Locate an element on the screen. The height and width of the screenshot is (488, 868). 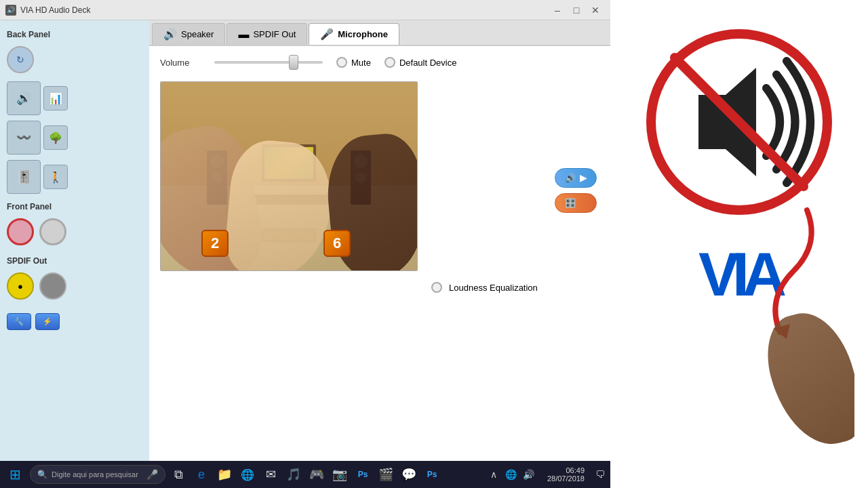
sidebar-controls-row3: 🎚️ 🚶 is located at coordinates (75, 177).